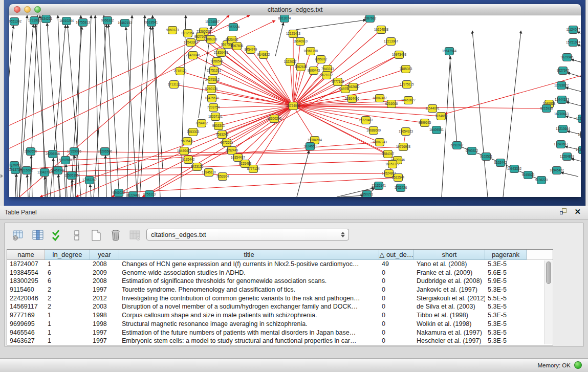  I want to click on table-cell: 49, so click(397, 264).